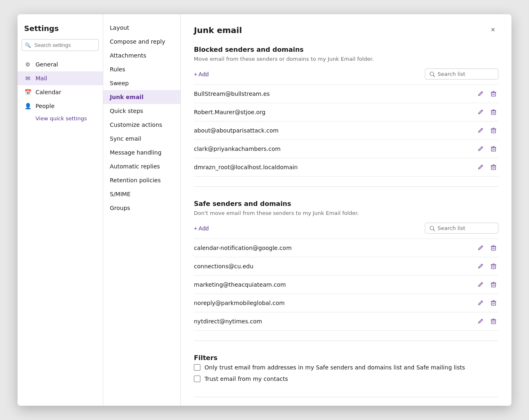  Describe the element at coordinates (462, 74) in the screenshot. I see `blocked-search-list: Search list` at that location.